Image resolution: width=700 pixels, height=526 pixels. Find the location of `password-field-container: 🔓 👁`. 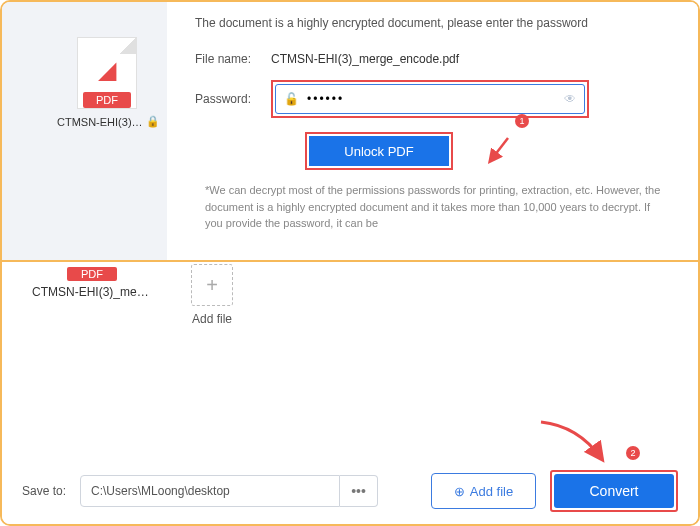

password-field-container: 🔓 👁 is located at coordinates (430, 99).